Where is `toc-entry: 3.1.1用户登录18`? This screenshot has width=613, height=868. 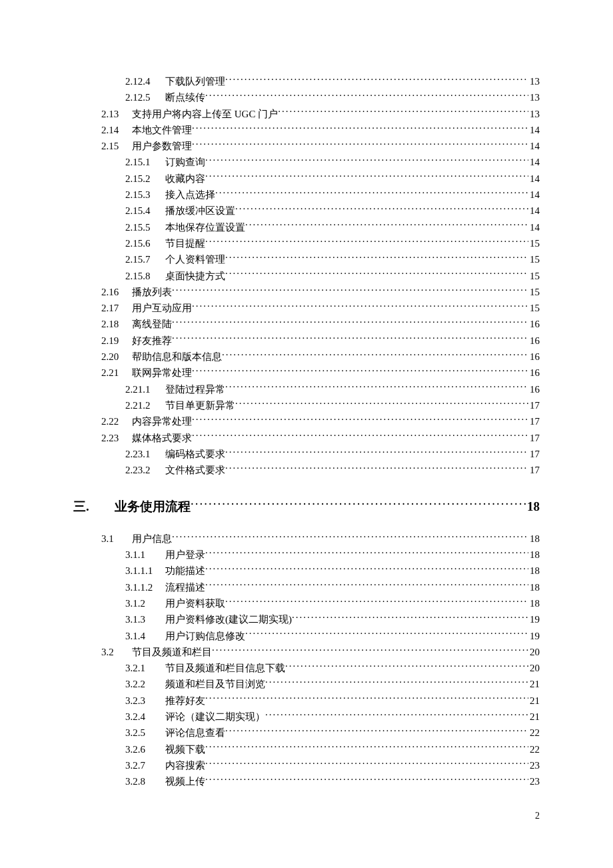 toc-entry: 3.1.1用户登录18 is located at coordinates (306, 555).